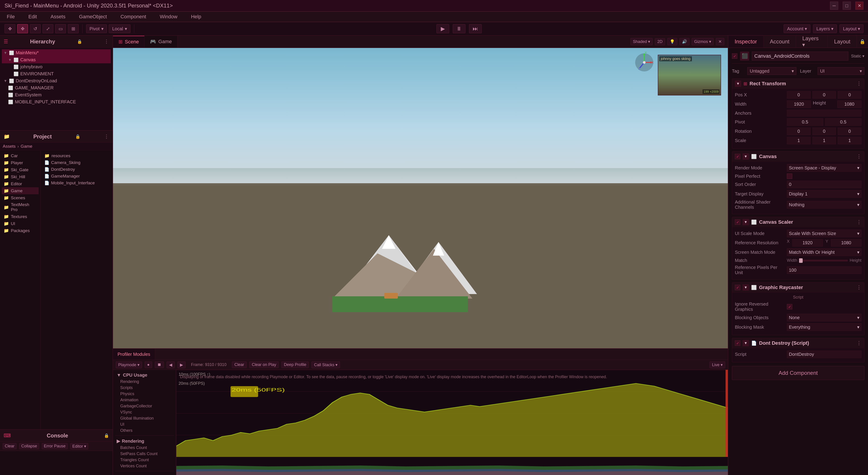 The width and height of the screenshot is (868, 475). I want to click on project-file-mobileinput: 📄 Mobile_Input_Interface, so click(77, 183).